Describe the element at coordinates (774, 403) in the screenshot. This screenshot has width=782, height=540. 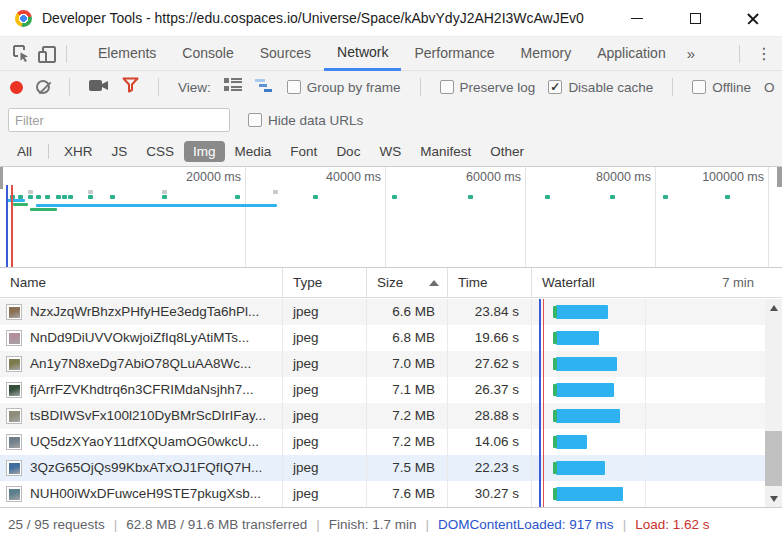
I see `table-scrollbar` at that location.